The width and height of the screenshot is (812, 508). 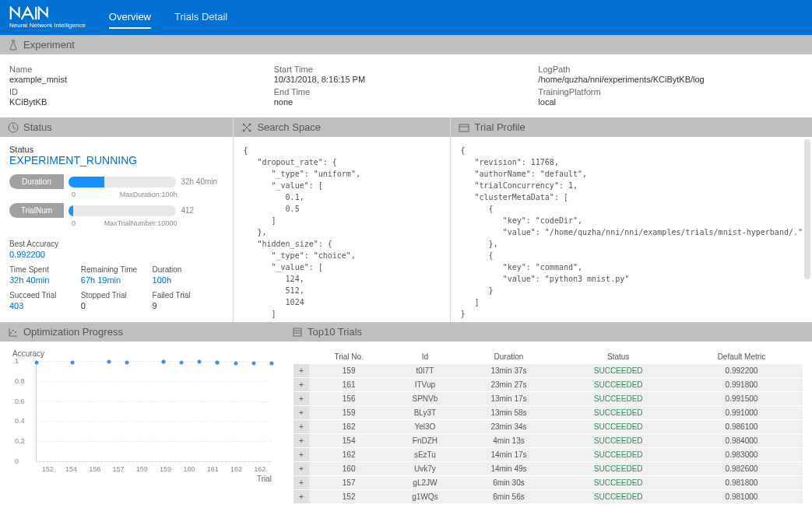 I want to click on table-cell: sEzTu, so click(x=425, y=455).